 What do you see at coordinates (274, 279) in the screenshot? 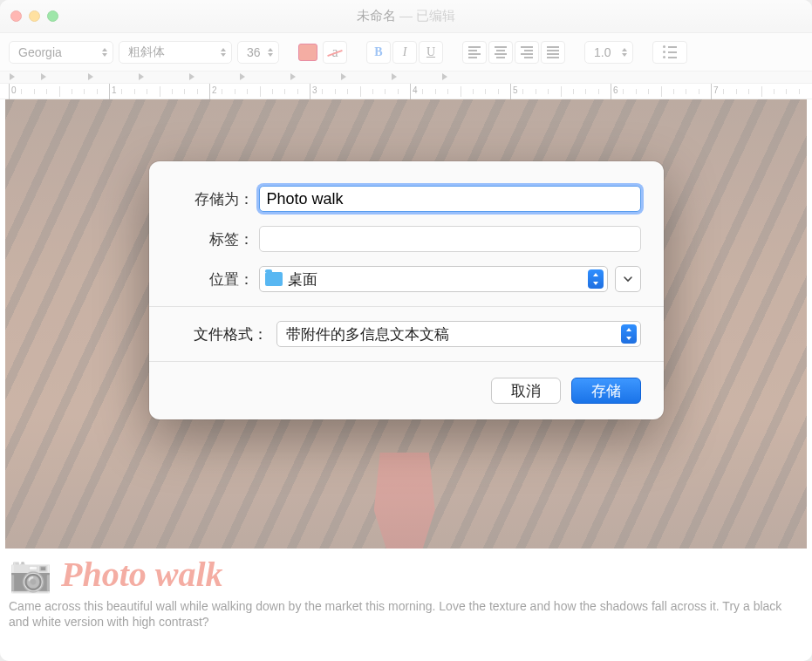
I see `folder-icon` at bounding box center [274, 279].